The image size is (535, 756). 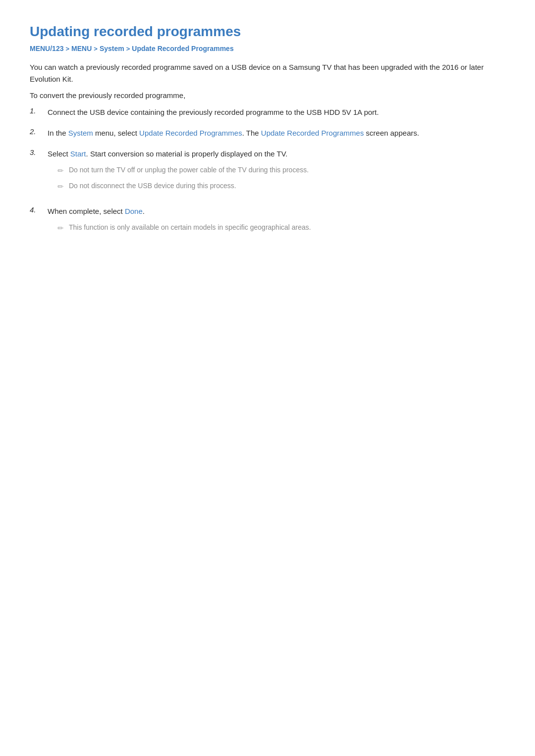 What do you see at coordinates (190, 228) in the screenshot?
I see `step-4-note-1-text: This function is only available on certa…` at bounding box center [190, 228].